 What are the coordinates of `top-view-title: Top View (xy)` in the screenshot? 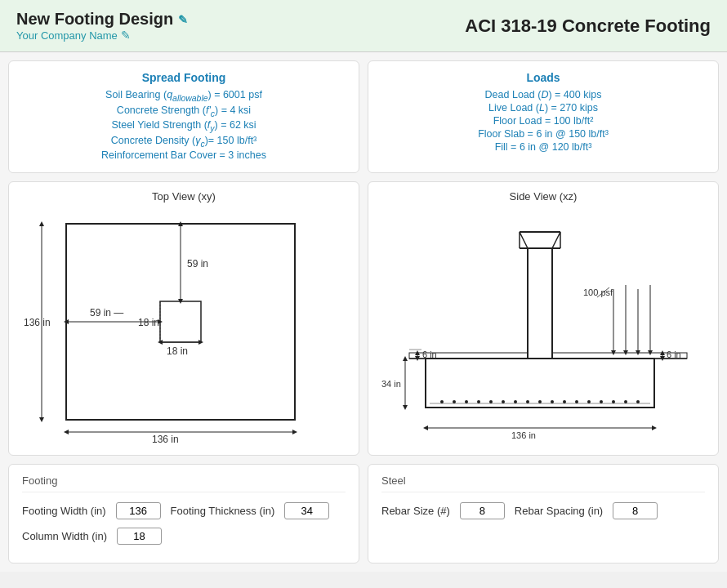 It's located at (184, 196).